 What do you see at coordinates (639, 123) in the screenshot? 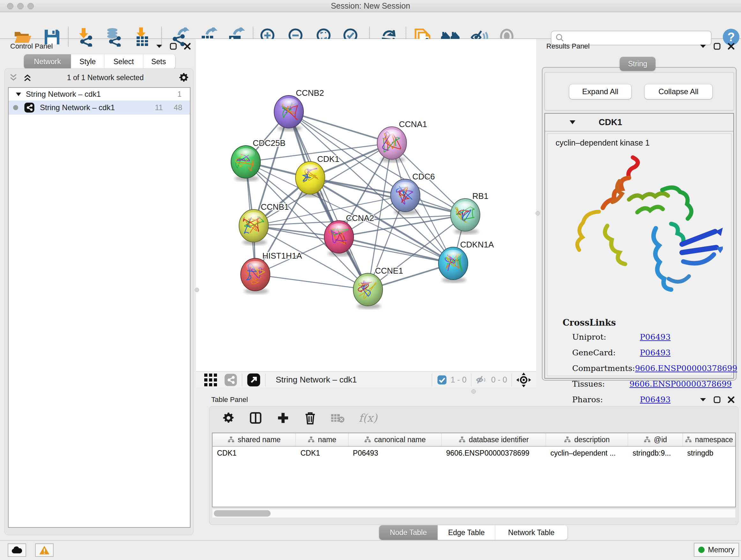
I see `protein-section-header: CDK1` at bounding box center [639, 123].